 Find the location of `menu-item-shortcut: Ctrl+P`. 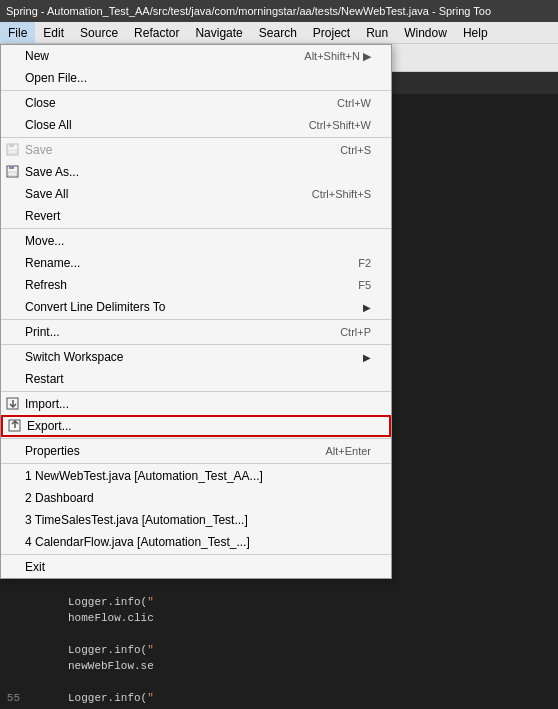

menu-item-shortcut: Ctrl+P is located at coordinates (356, 332).